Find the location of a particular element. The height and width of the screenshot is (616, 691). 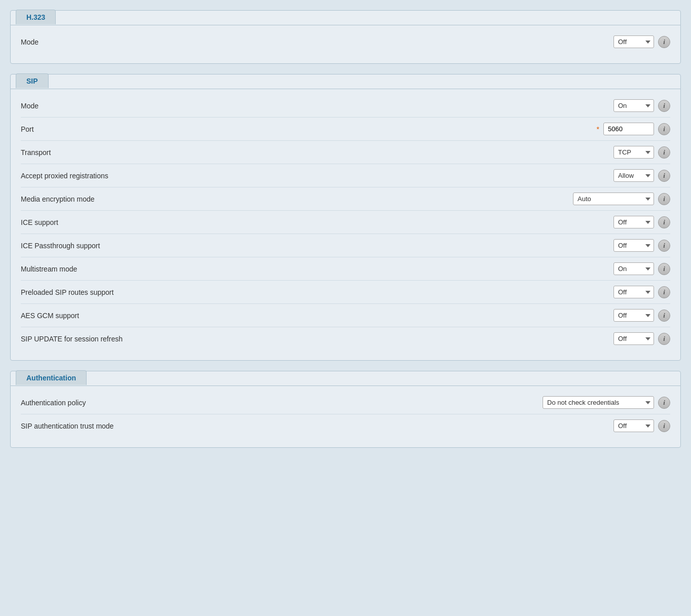

sip-auth-trust-select: Off On is located at coordinates (634, 426).